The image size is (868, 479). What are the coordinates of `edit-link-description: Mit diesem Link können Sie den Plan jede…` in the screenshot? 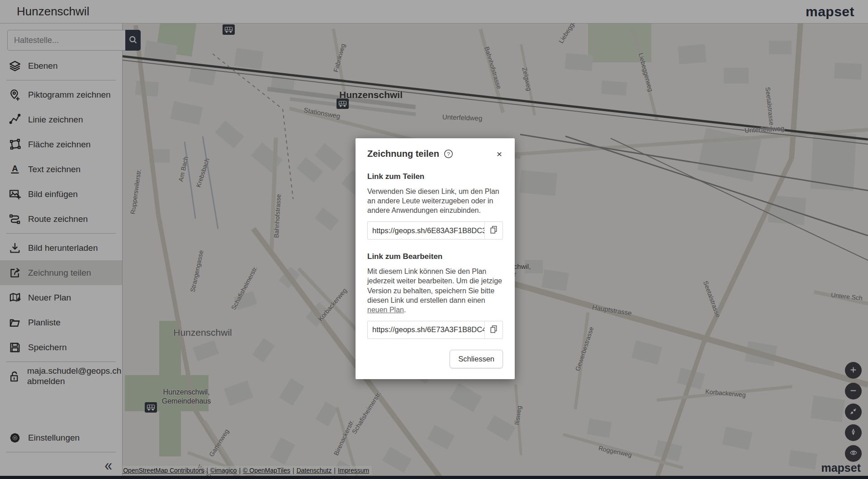 It's located at (435, 291).